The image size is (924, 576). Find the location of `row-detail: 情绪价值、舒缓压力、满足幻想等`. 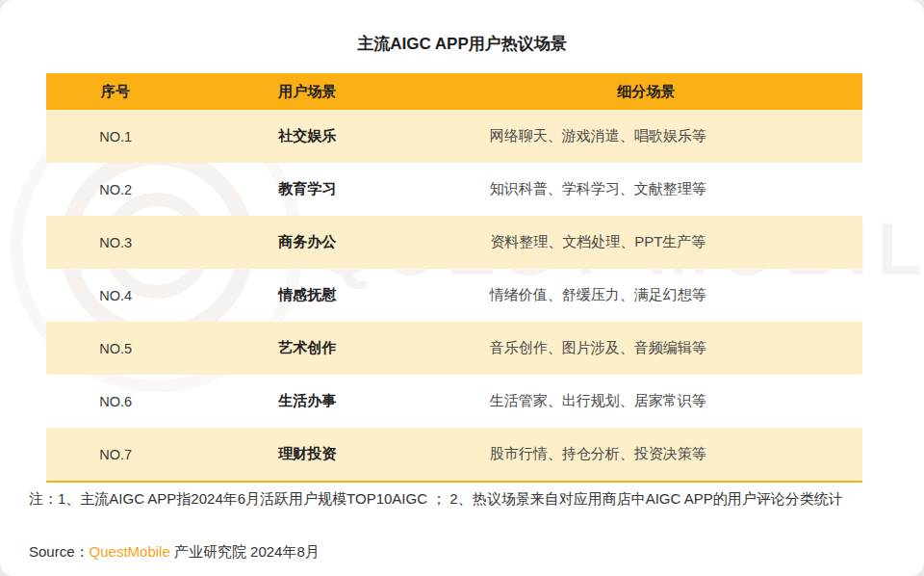

row-detail: 情绪价值、舒缓压力、满足幻想等 is located at coordinates (647, 295).